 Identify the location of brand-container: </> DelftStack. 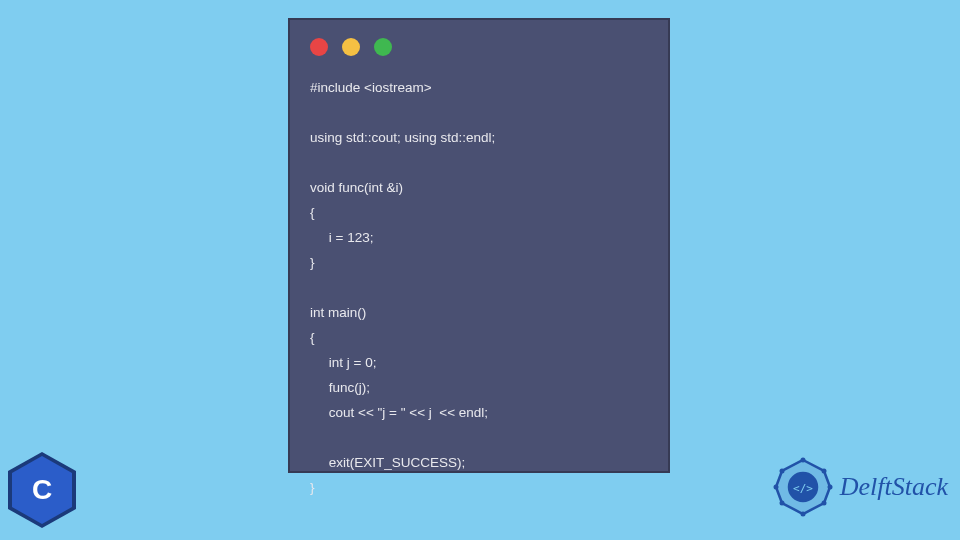
(860, 487).